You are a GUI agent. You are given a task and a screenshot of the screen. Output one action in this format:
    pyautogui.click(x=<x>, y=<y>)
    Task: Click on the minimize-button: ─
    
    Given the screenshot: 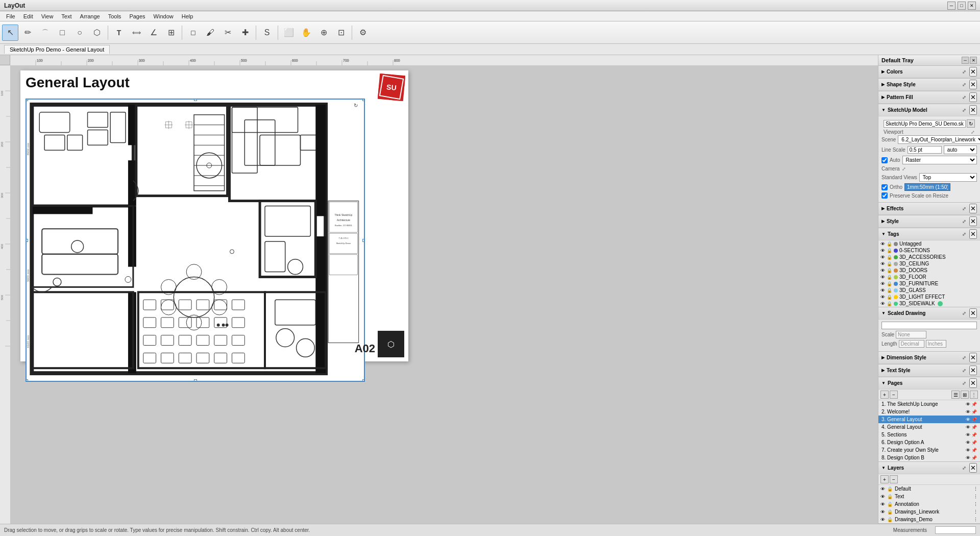 What is the action you would take?
    pyautogui.click(x=951, y=6)
    